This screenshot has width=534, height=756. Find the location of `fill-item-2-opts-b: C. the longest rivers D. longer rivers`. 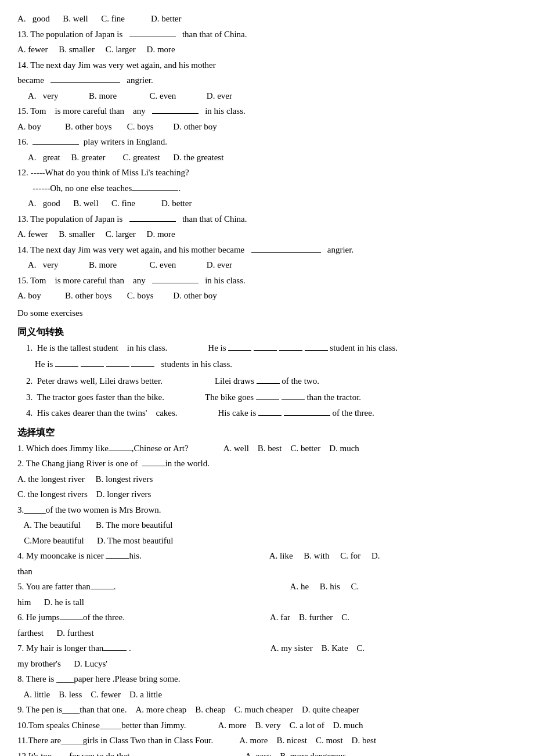

fill-item-2-opts-b: C. the longest rivers D. longer rivers is located at coordinates (267, 495).